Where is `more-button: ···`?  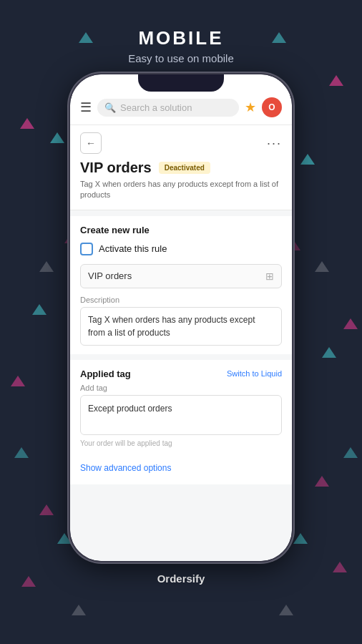
more-button: ··· is located at coordinates (275, 143).